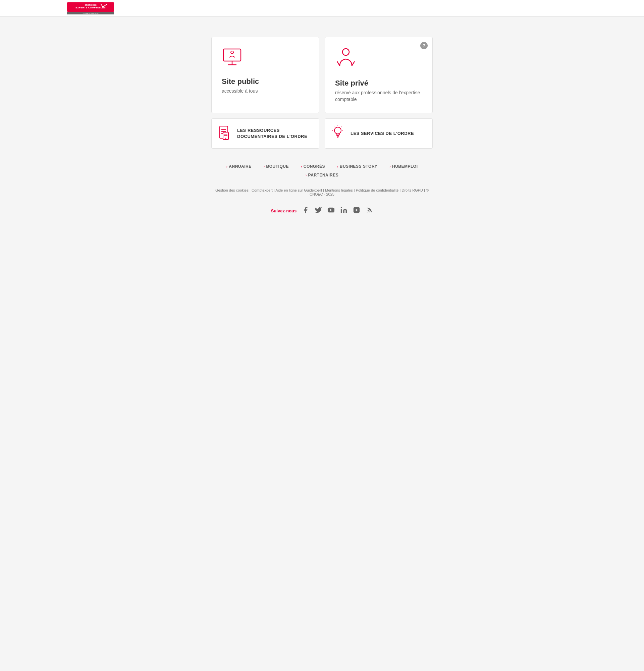  Describe the element at coordinates (405, 166) in the screenshot. I see `nav-hubemploi-label: HUBEMPLOI` at that location.